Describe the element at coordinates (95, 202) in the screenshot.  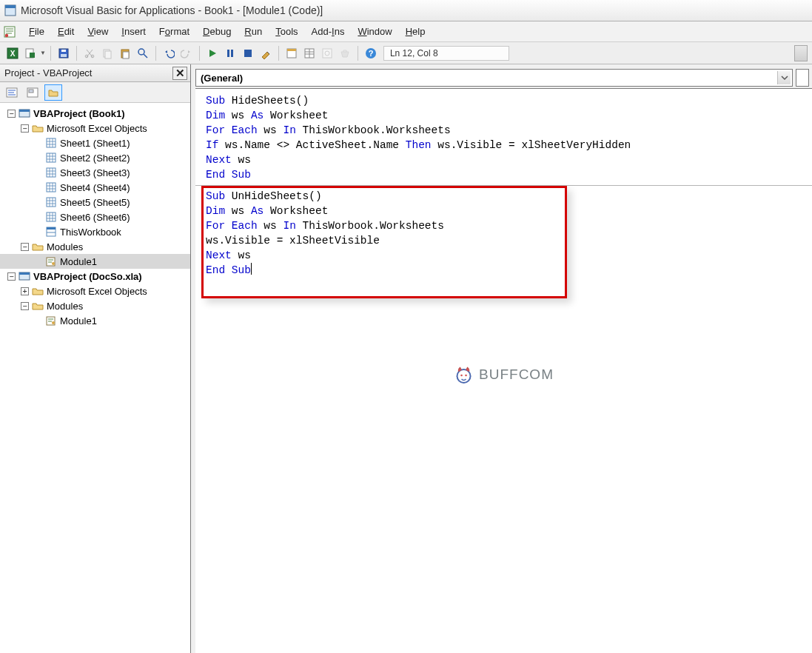
I see `tree-node: Sheet5 (Sheet5)` at that location.